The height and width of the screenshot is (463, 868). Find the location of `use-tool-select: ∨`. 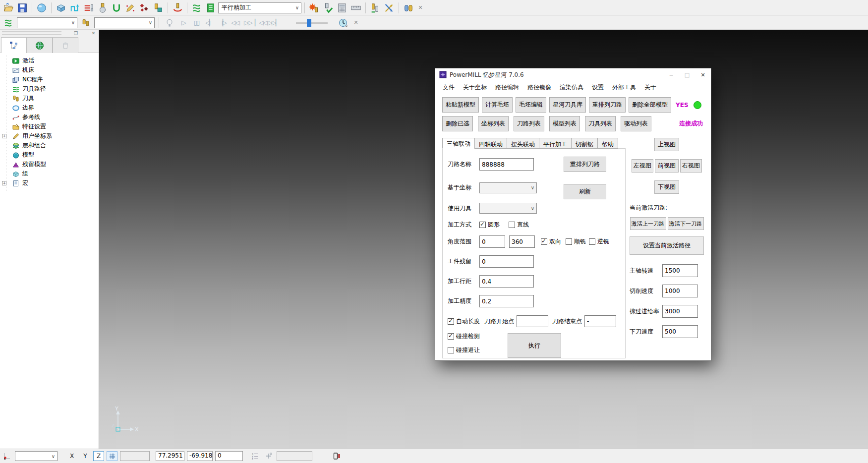

use-tool-select: ∨ is located at coordinates (508, 208).